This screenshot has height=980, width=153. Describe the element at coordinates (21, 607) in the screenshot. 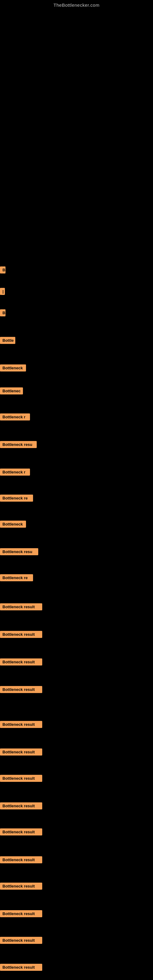

I see `bottleneck-bar-14: Bottleneck result` at that location.